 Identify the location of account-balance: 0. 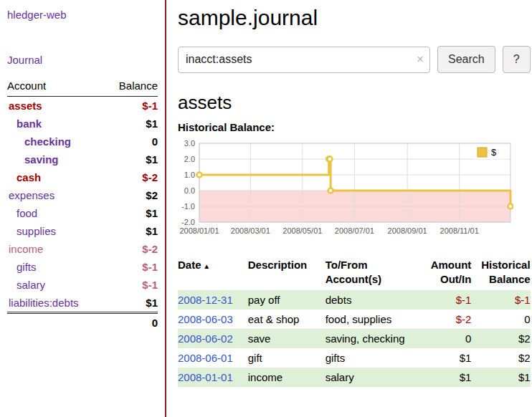
(131, 142).